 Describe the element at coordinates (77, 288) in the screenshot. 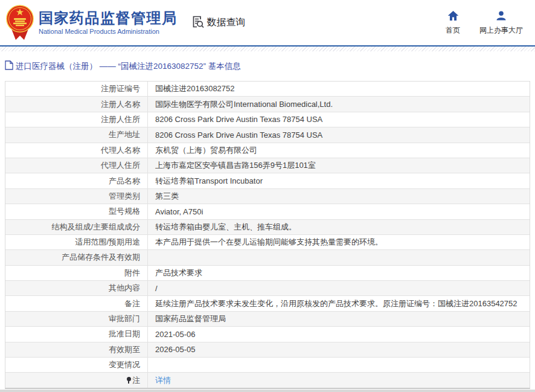

I see `row-label: 其他内容` at that location.